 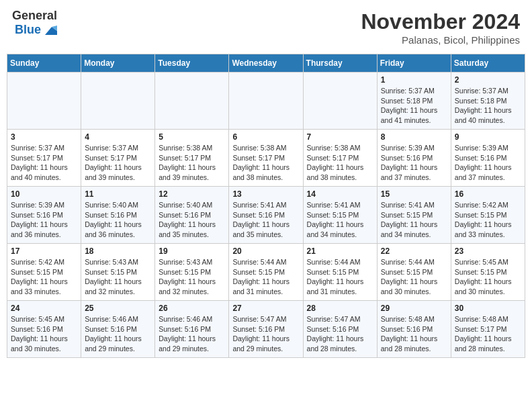 I want to click on day-number: 22, so click(x=414, y=251).